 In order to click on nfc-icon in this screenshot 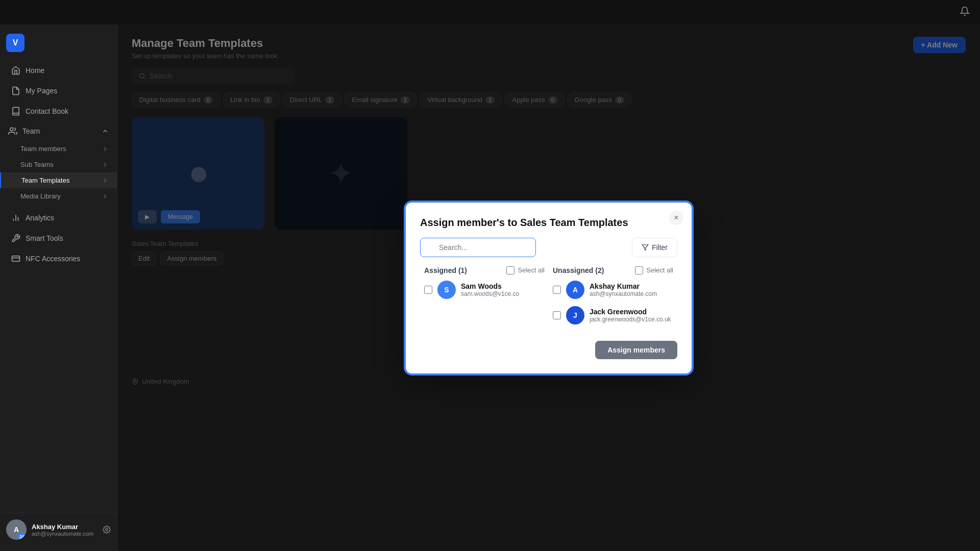, I will do `click(16, 259)`.